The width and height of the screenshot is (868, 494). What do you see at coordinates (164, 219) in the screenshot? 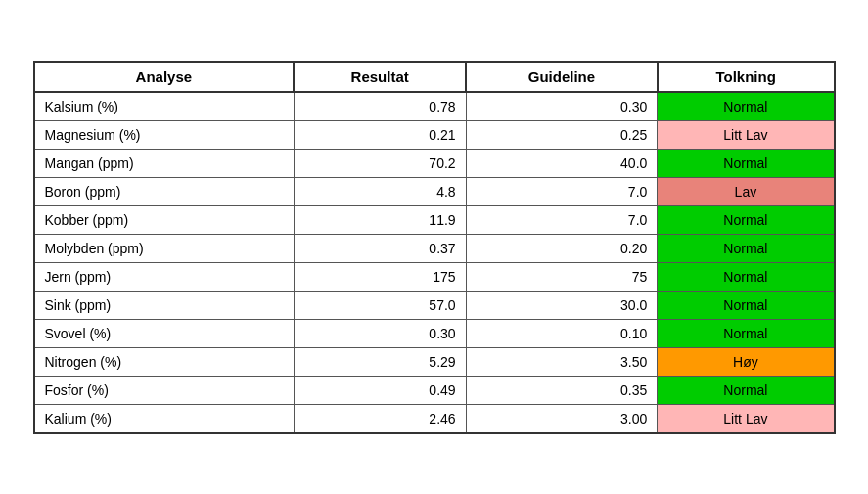
I see `cell-analyse: Kobber (ppm)` at bounding box center [164, 219].